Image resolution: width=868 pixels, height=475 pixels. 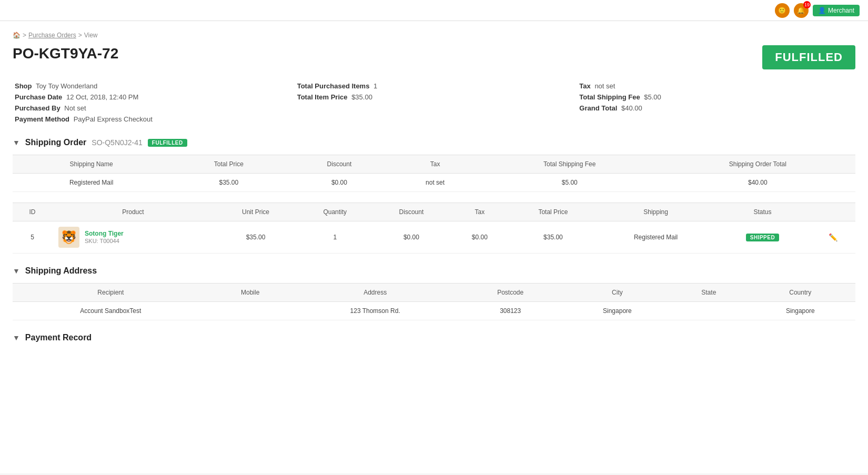 What do you see at coordinates (17, 35) in the screenshot?
I see `home-icon: 🏠` at bounding box center [17, 35].